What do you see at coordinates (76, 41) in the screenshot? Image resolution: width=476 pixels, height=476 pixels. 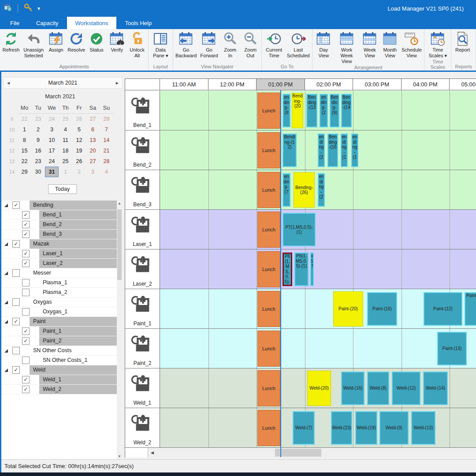 I see `ribbon-button-resolve: Resolve` at bounding box center [76, 41].